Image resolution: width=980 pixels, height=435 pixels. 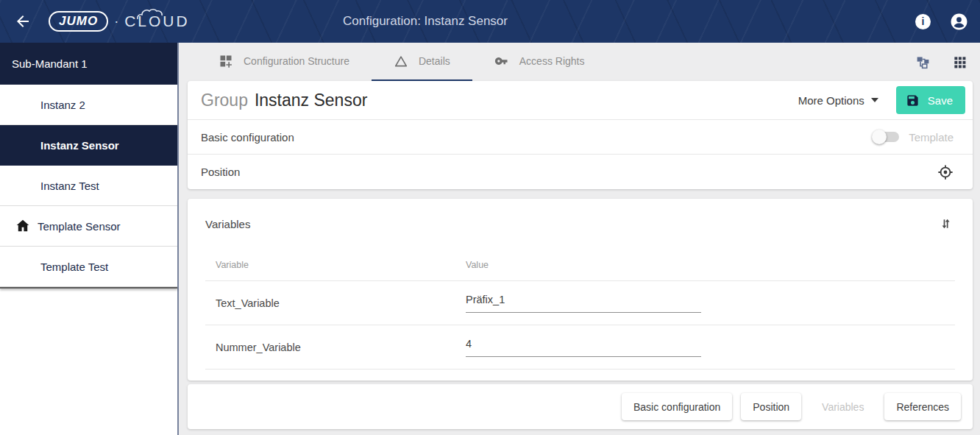 What do you see at coordinates (879, 137) in the screenshot?
I see `toggle-knob` at bounding box center [879, 137].